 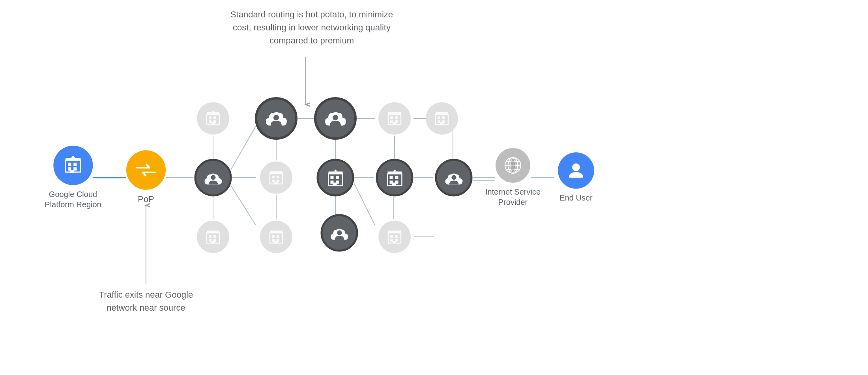 What do you see at coordinates (213, 237) in the screenshot?
I see `n3-circle` at bounding box center [213, 237].